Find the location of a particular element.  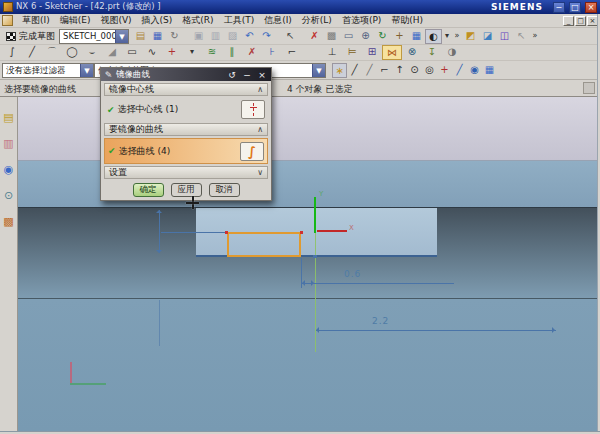

fillet-icon: ⌣ is located at coordinates (92, 52).